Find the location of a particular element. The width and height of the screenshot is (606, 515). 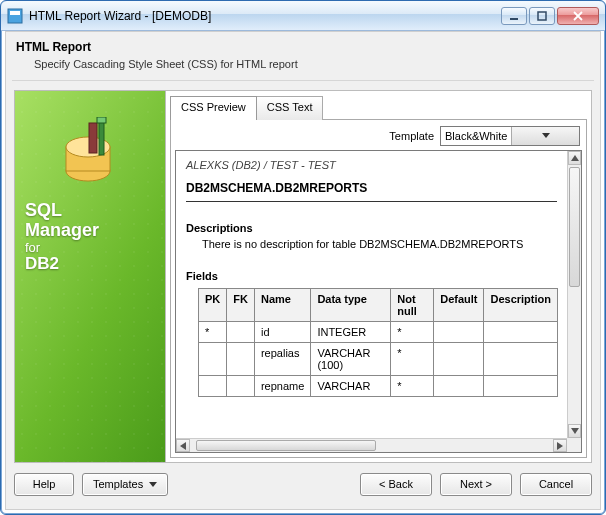

scroll-right-icon is located at coordinates (560, 446).